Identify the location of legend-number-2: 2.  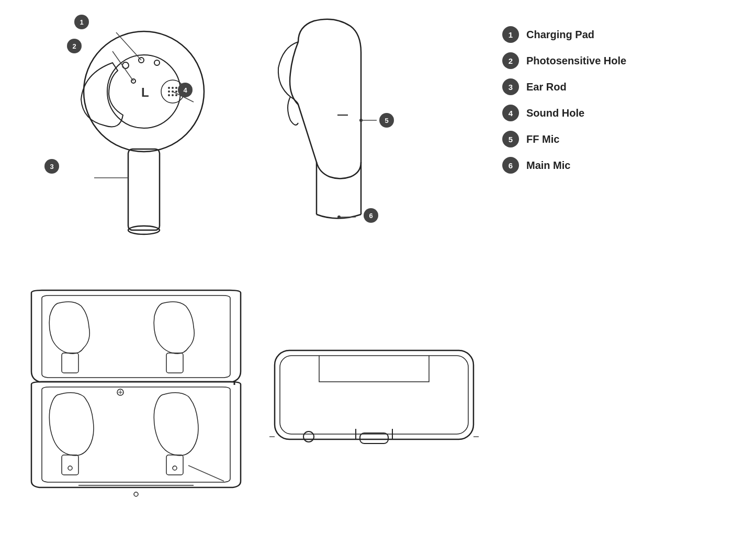
(511, 61).